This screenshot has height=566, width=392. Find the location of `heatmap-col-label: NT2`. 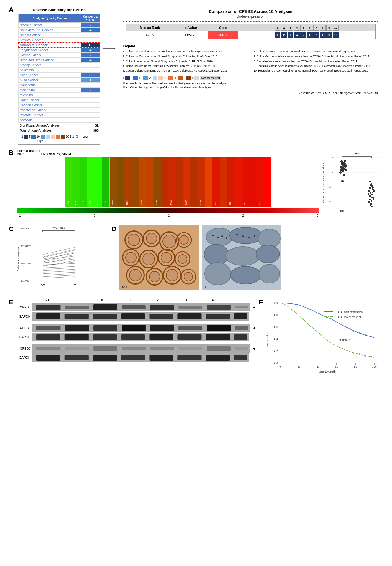

heatmap-col-label: NT2 is located at coordinates (98, 203).